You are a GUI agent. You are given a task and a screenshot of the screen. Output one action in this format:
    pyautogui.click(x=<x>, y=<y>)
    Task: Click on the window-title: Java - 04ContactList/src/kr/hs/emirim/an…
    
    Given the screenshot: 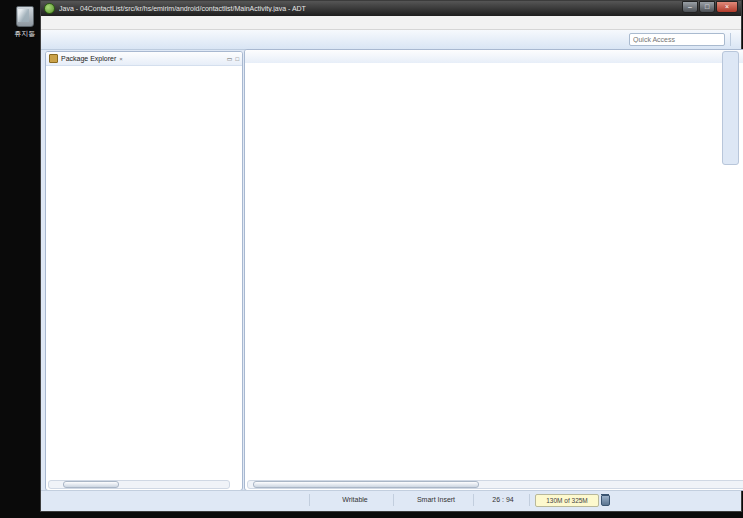 What is the action you would take?
    pyautogui.click(x=370, y=8)
    